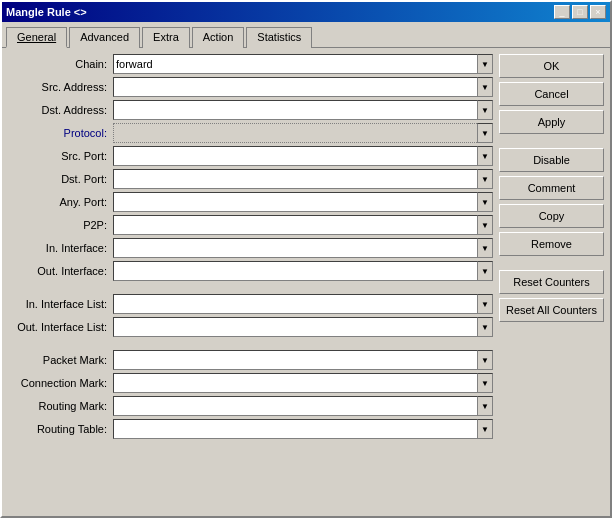 This screenshot has height=518, width=612. What do you see at coordinates (295, 202) in the screenshot?
I see `any-port-input` at bounding box center [295, 202].